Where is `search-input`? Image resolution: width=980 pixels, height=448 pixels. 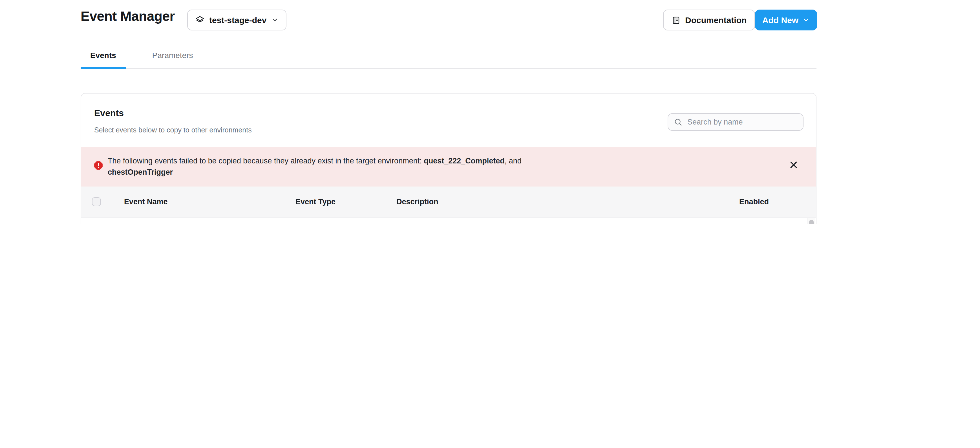
search-input is located at coordinates (742, 122).